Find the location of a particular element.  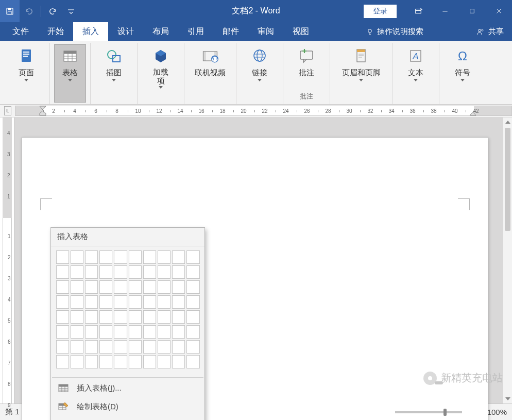

illustrations-button: 插图 is located at coordinates (114, 73).